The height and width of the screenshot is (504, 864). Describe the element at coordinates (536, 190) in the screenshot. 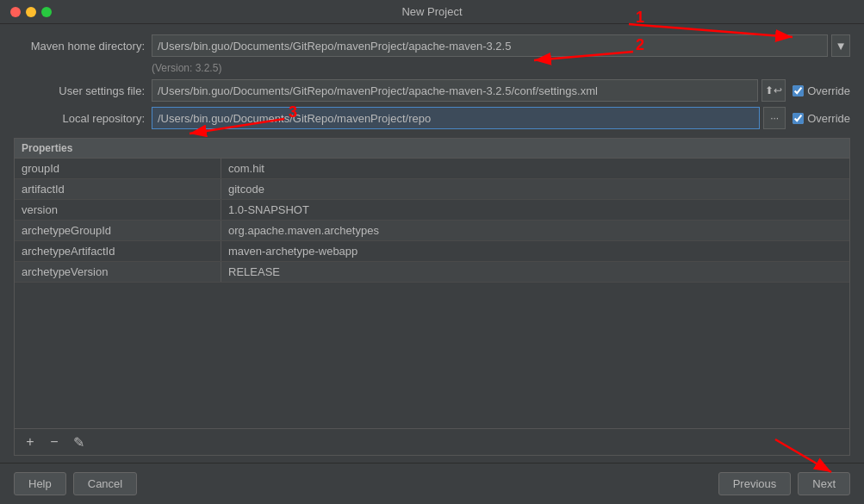

I see `prop-value: gitcode` at that location.